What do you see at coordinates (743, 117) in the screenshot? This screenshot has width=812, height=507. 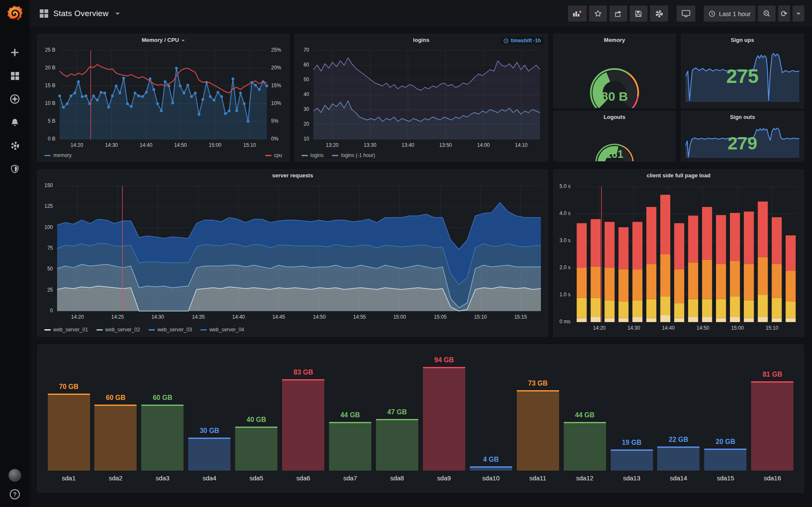 I see `panel-title: Sign outs` at bounding box center [743, 117].